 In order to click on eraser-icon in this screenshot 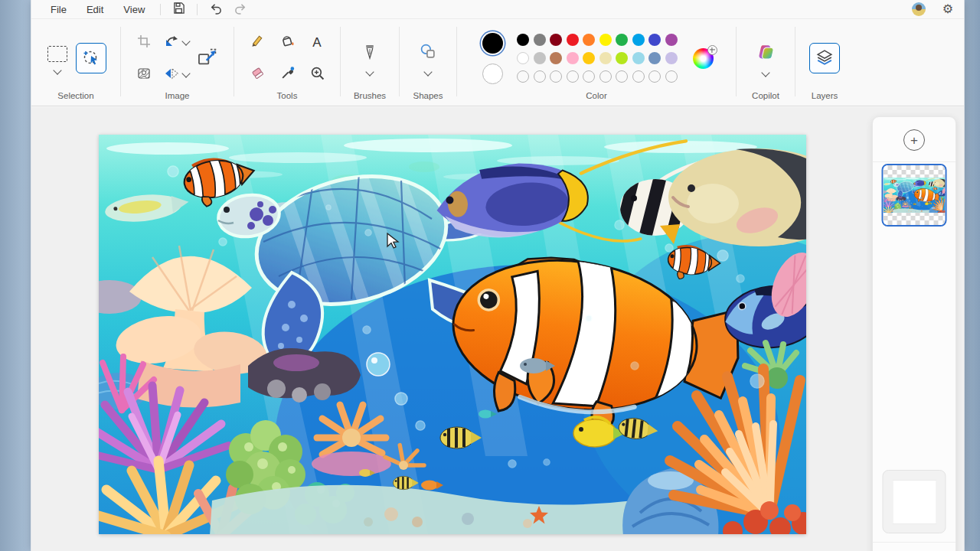, I will do `click(257, 74)`.